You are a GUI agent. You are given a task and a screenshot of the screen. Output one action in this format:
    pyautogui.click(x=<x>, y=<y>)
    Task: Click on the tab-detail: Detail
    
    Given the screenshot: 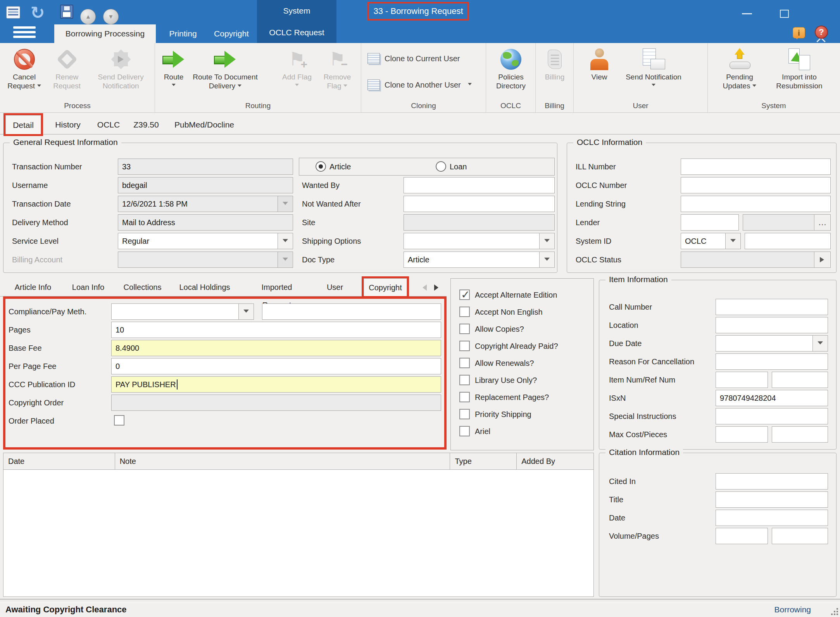 What is the action you would take?
    pyautogui.click(x=23, y=125)
    